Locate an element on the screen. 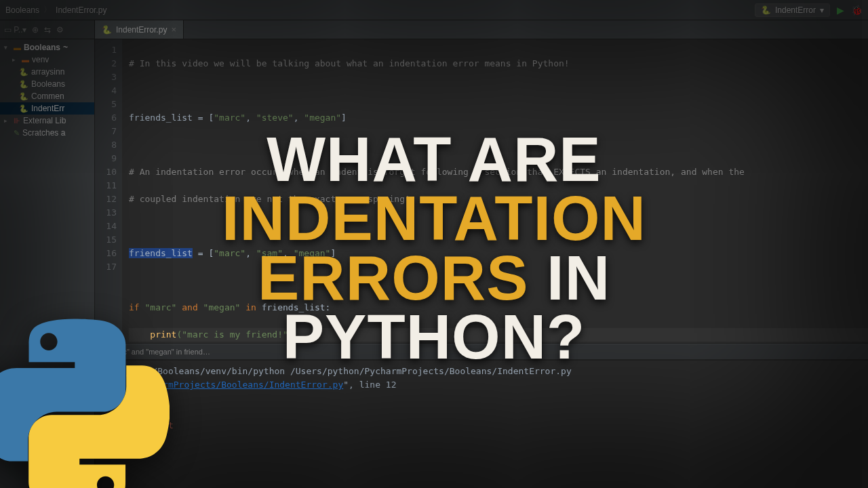  editor-breadcrumb: if "marc" and "megan" in friend… is located at coordinates (481, 351).